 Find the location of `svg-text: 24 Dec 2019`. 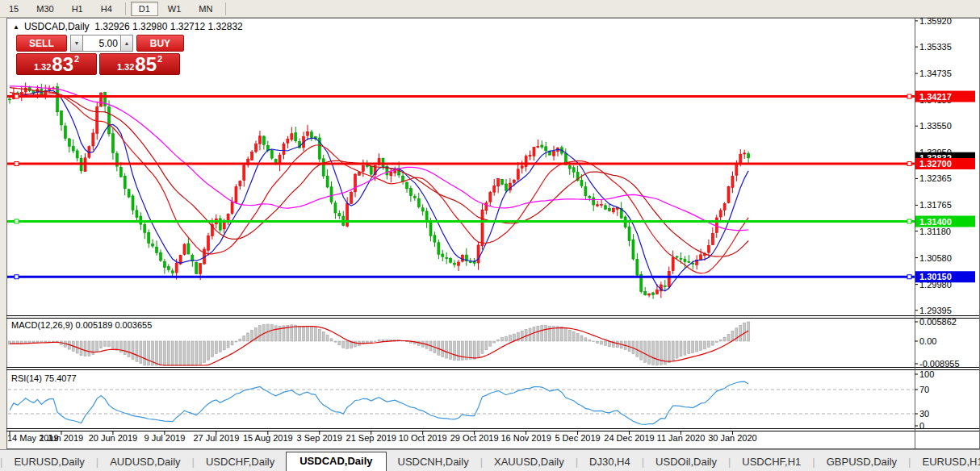

svg-text: 24 Dec 2019 is located at coordinates (629, 438).